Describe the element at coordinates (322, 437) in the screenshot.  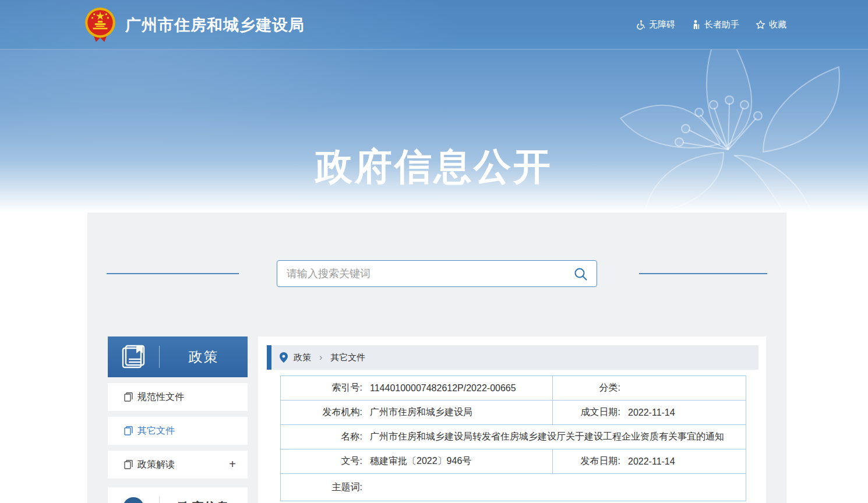
I see `field-label: 名称:` at that location.